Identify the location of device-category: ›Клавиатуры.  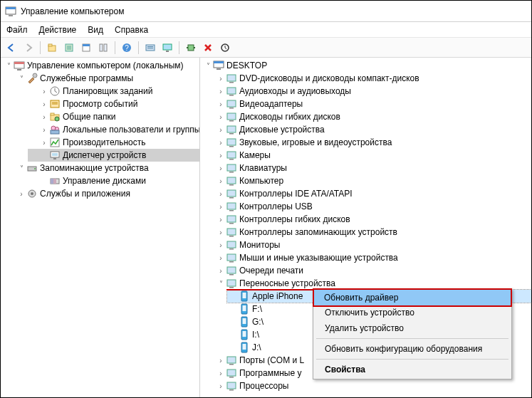
(373, 168).